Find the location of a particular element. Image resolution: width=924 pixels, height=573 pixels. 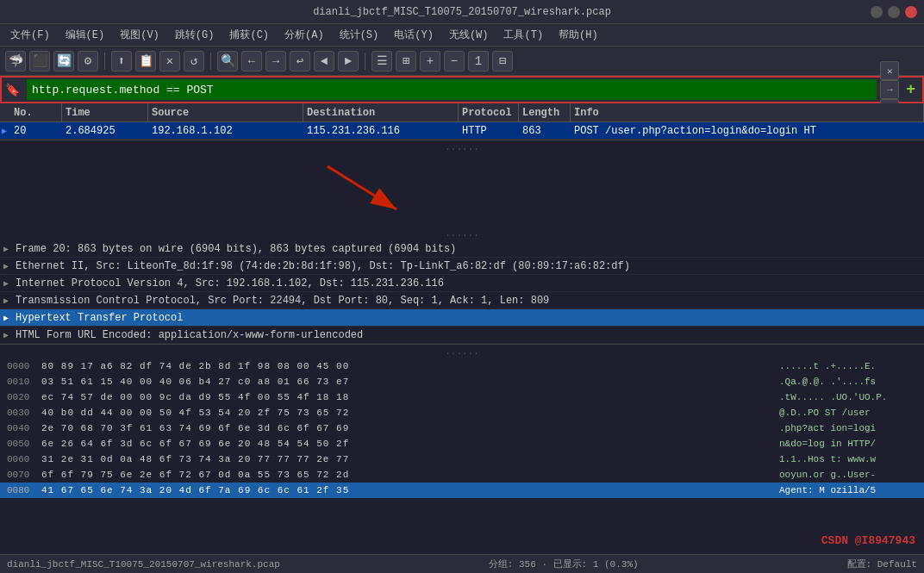

hex-ascii: Agent: M ozilla/5 is located at coordinates (848, 490).